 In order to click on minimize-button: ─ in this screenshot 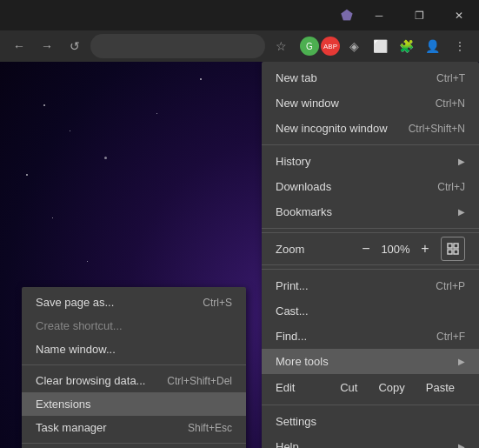, I will do `click(379, 16)`.